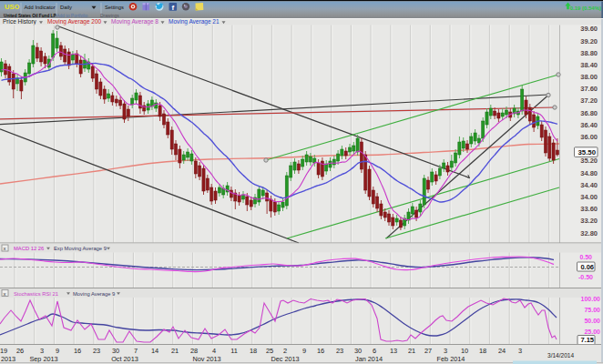 This screenshot has width=603, height=364. Describe the element at coordinates (588, 160) in the screenshot. I see `svg-text: 35.20` at that location.